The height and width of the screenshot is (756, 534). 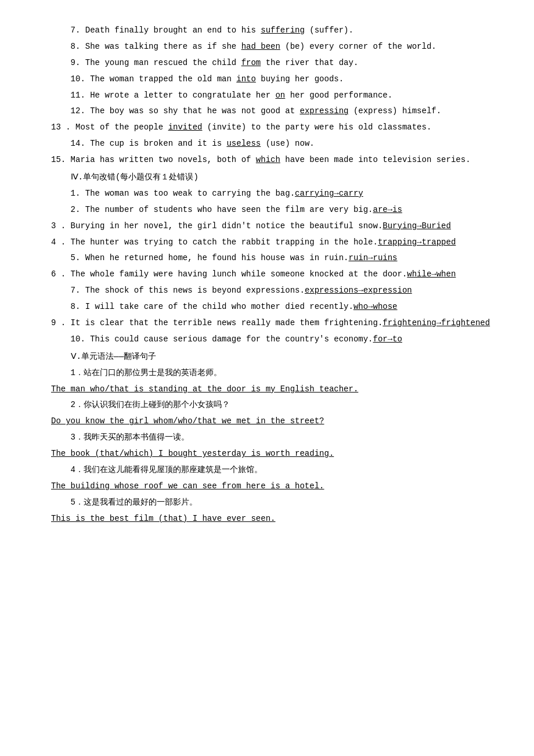 What do you see at coordinates (267, 210) in the screenshot?
I see `s4-line-2: 2. The number of students who have seen …` at bounding box center [267, 210].